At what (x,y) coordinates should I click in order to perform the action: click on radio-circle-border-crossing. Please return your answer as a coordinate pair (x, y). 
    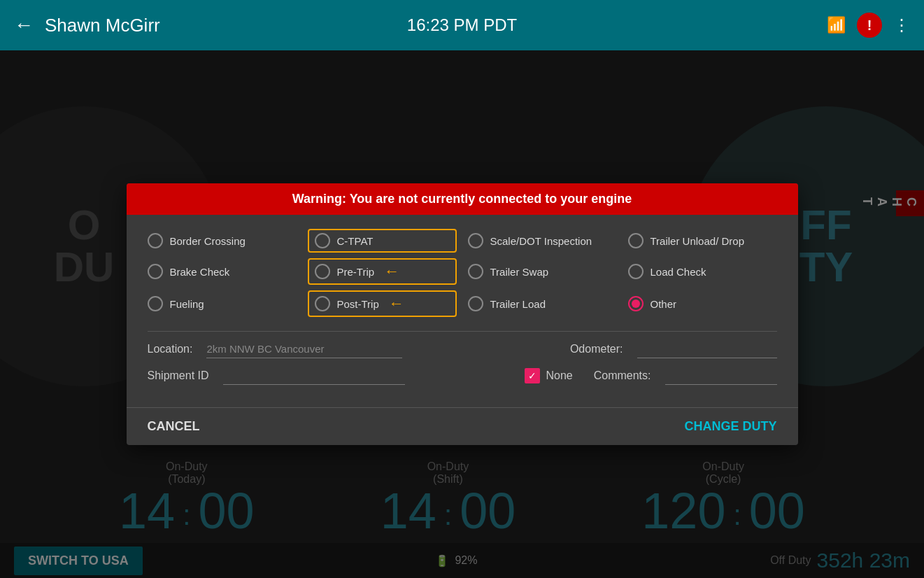
    Looking at the image, I should click on (155, 241).